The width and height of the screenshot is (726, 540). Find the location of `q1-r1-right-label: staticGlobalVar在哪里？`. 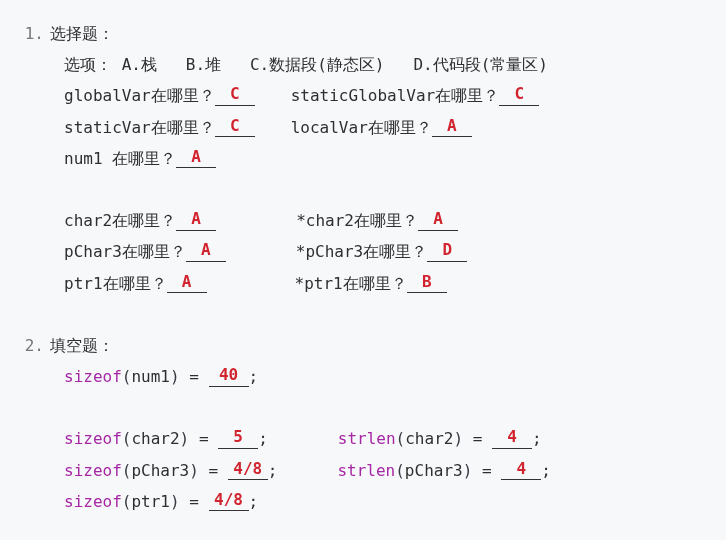

q1-r1-right-label: staticGlobalVar在哪里？ is located at coordinates (396, 96).